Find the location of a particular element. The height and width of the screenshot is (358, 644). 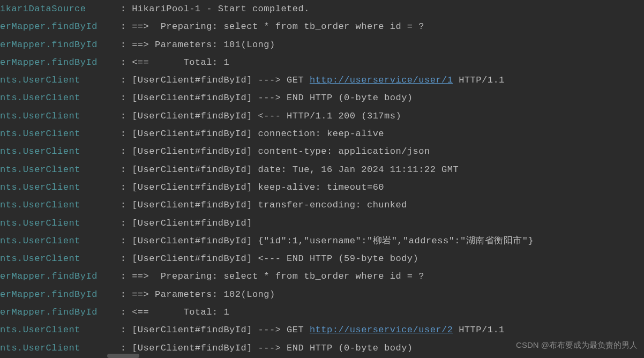

log-message: ==> Parameters: 102(Long) is located at coordinates (204, 295).